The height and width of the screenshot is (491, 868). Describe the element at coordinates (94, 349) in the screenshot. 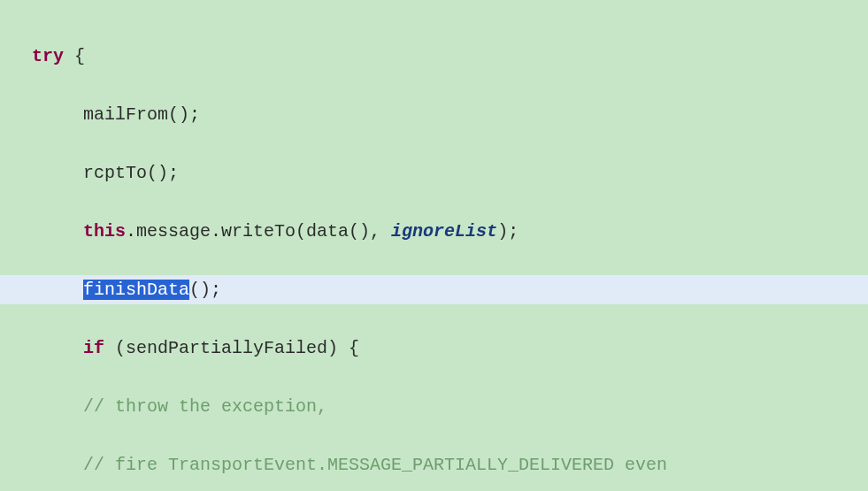

I see `keyword-if: if` at that location.